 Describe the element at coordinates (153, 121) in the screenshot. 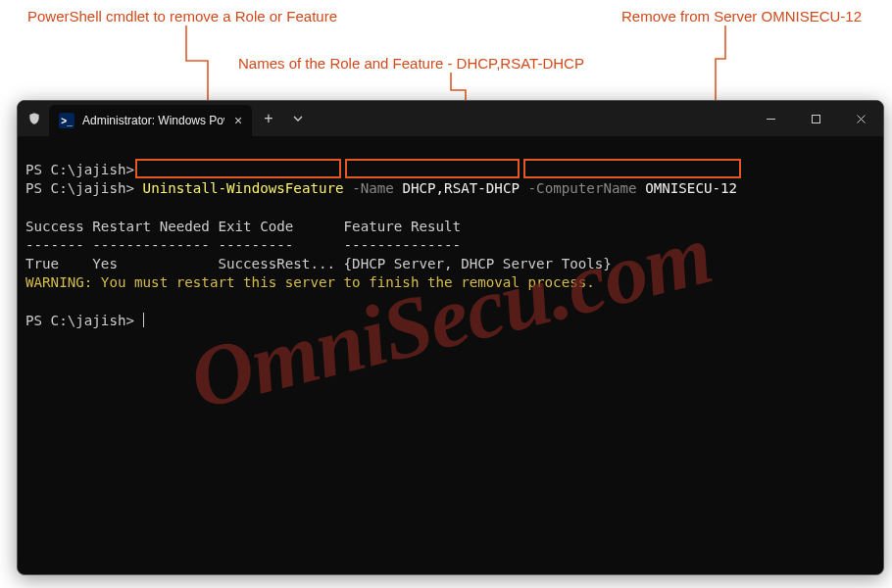

I see `tab-title: Administrator: Windows Powe` at that location.